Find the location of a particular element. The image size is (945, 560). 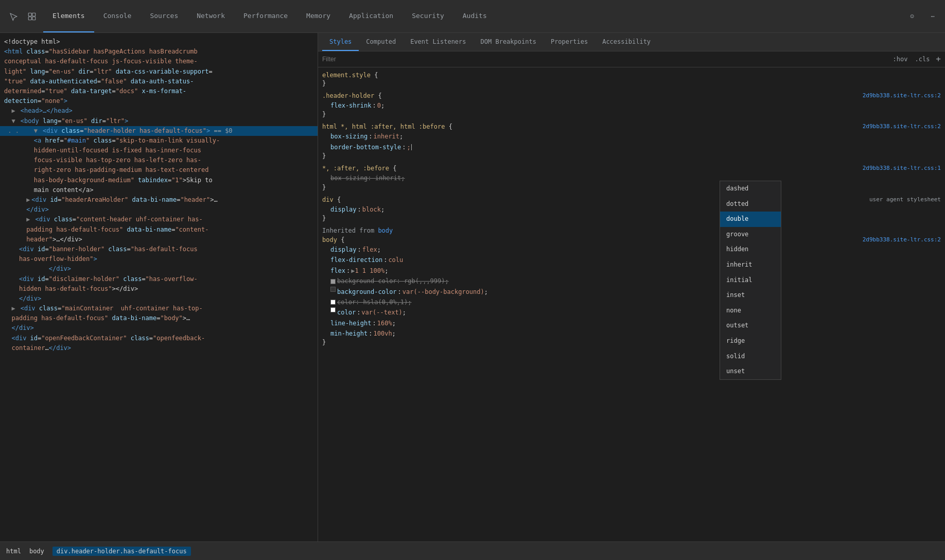

css-selector-html-wildcard: html *, html :after, html :before { is located at coordinates (632, 127).